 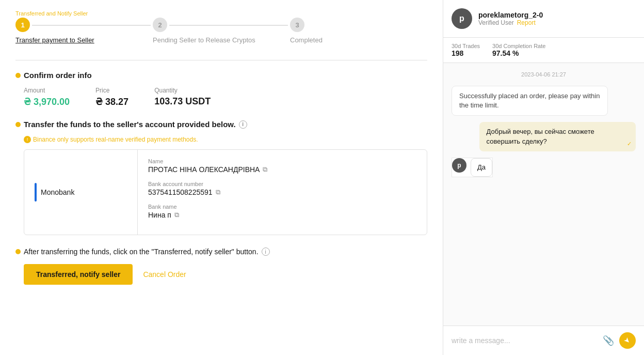 I want to click on step-2: x 2 Pending Seller to Release Cryptos, so click(x=221, y=27).